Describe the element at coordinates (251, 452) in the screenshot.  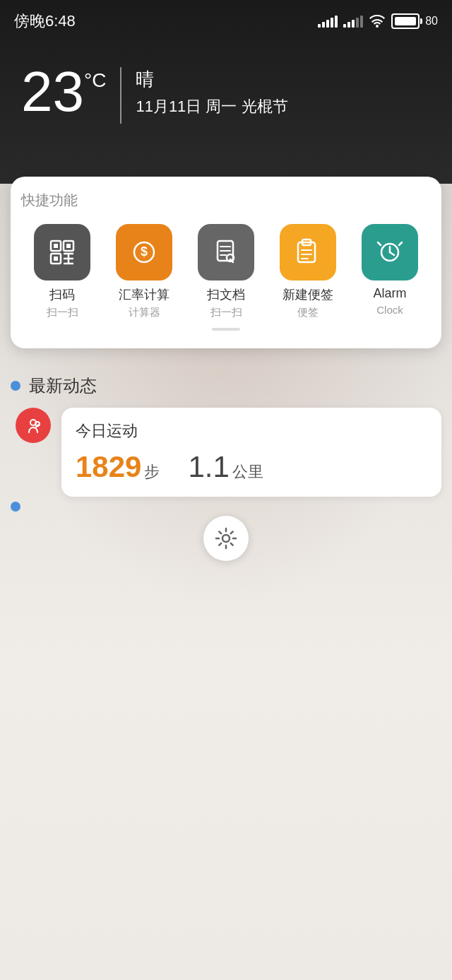
I see `activity-card: 今日运动 1829 步 1.1 公里` at that location.